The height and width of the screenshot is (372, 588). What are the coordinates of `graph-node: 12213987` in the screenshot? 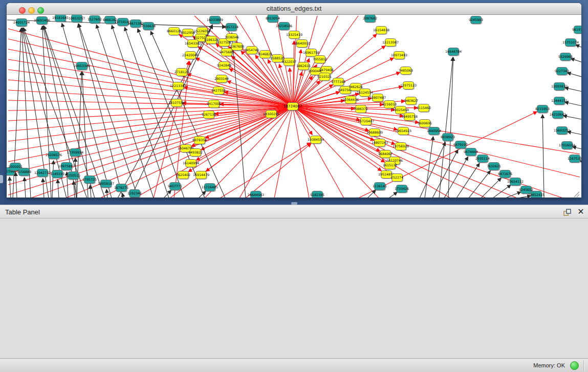 It's located at (390, 43).